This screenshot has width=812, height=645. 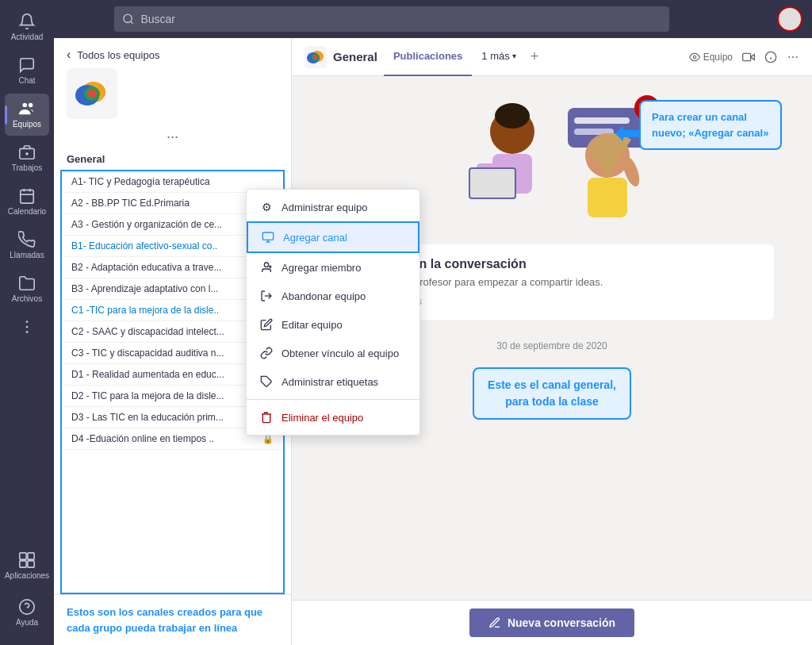 What do you see at coordinates (128, 19) in the screenshot?
I see `search-icon` at bounding box center [128, 19].